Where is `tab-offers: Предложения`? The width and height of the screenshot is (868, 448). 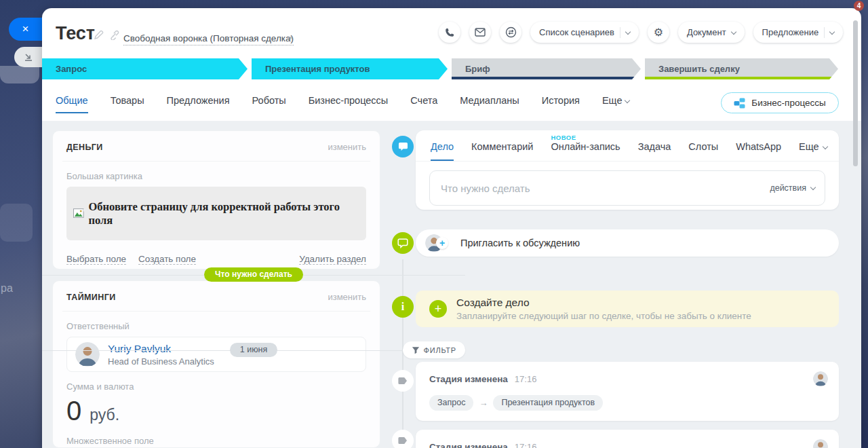
tab-offers: Предложения is located at coordinates (198, 105).